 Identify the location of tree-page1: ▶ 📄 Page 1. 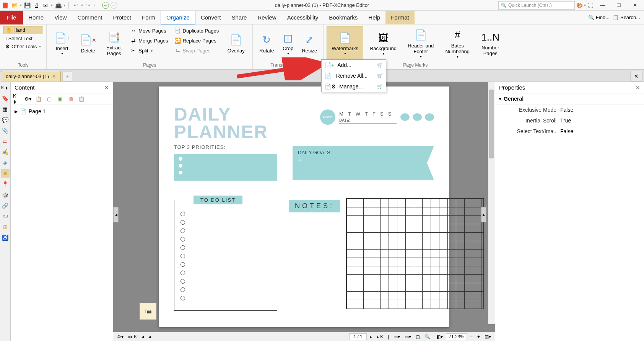
(62, 111).